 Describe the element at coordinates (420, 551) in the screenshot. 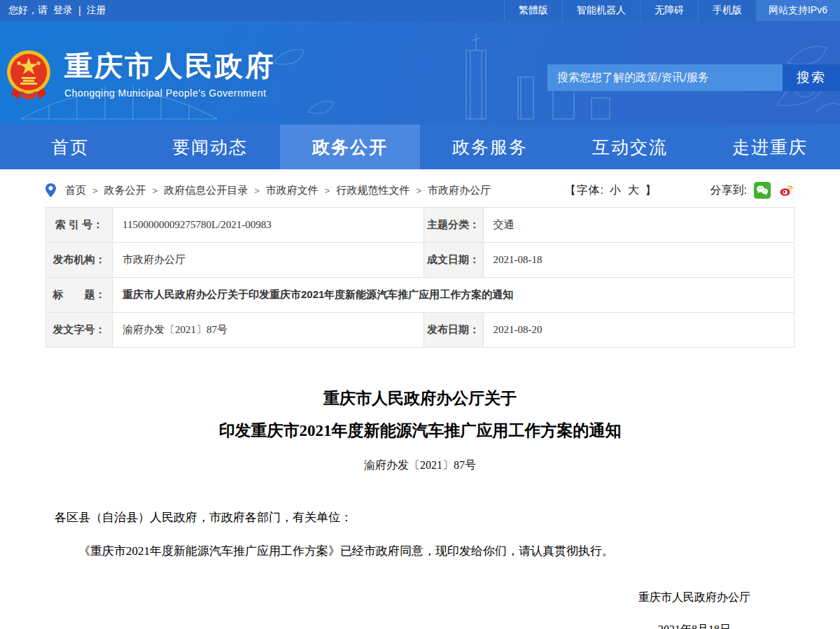

I see `document-paragraph: 《重庆市2021年度新能源汽车推广应用工作方案》已经市政府同意，现印发给你们，请…` at that location.